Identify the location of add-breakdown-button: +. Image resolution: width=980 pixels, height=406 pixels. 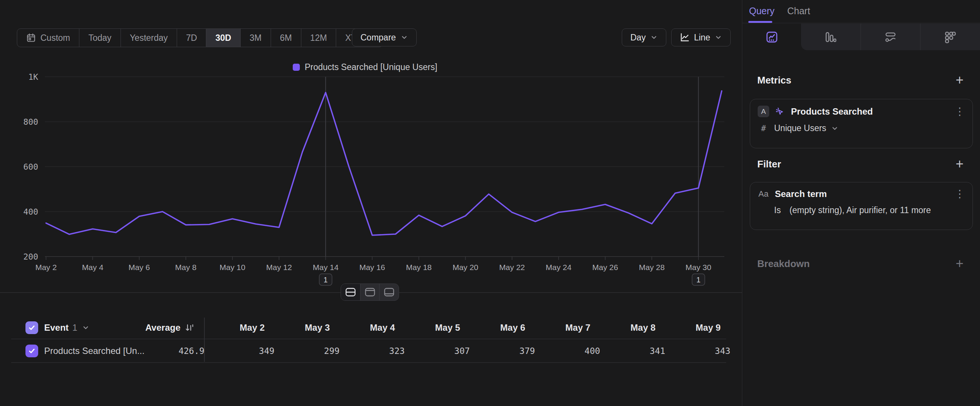
(959, 264).